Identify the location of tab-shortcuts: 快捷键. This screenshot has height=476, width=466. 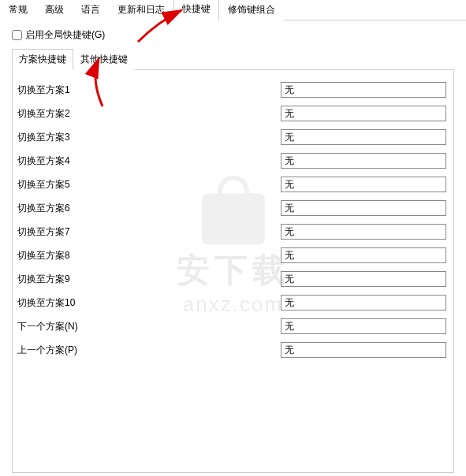
(196, 10).